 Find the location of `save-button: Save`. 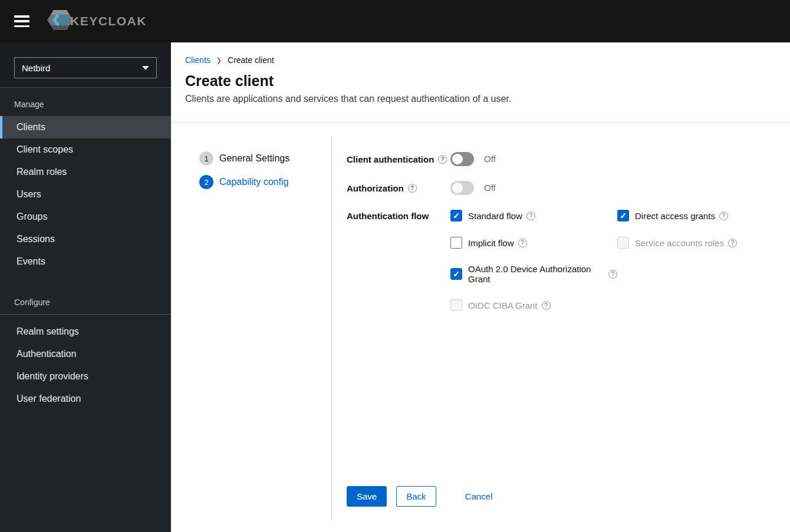

save-button: Save is located at coordinates (367, 496).